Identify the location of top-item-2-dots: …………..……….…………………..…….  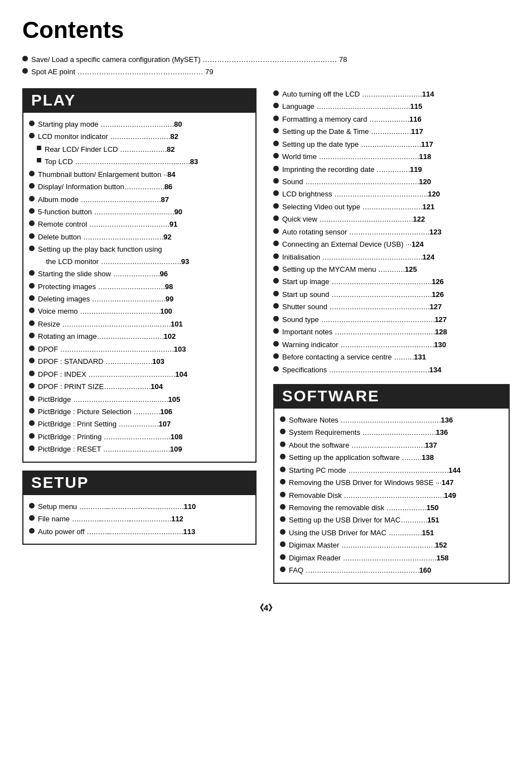
(140, 71).